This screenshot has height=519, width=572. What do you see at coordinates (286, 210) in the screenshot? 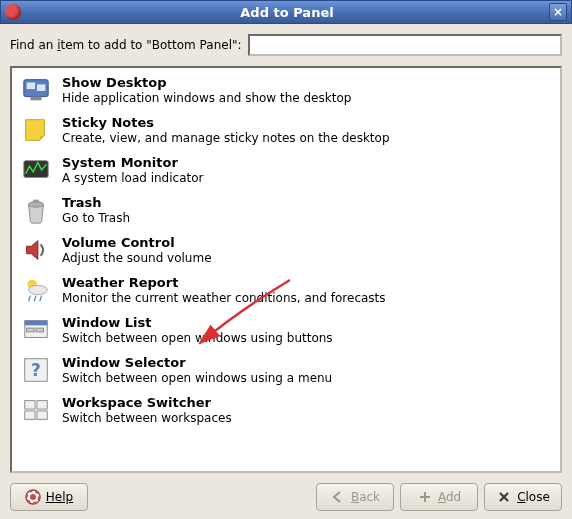
I see `list-item: TrashGo to Trash` at bounding box center [286, 210].